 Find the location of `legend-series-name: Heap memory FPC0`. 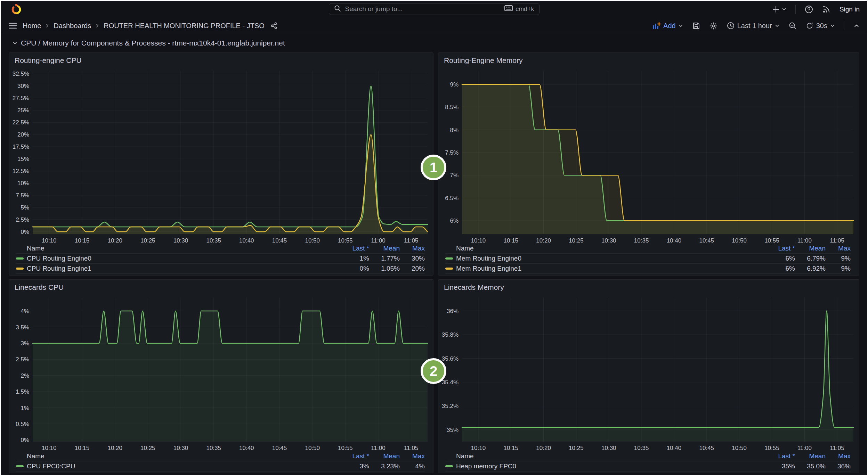

legend-series-name: Heap memory FPC0 is located at coordinates (601, 466).